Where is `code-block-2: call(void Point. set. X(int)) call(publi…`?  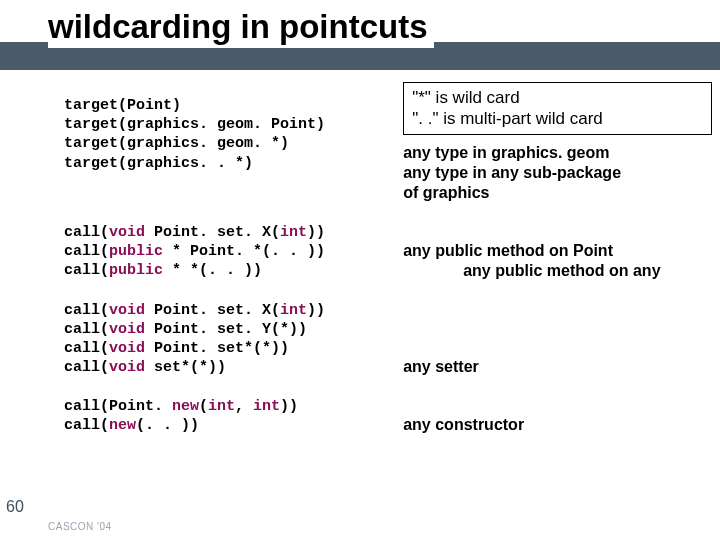 code-block-2: call(void Point. set. X(int)) call(publi… is located at coordinates (202, 252).